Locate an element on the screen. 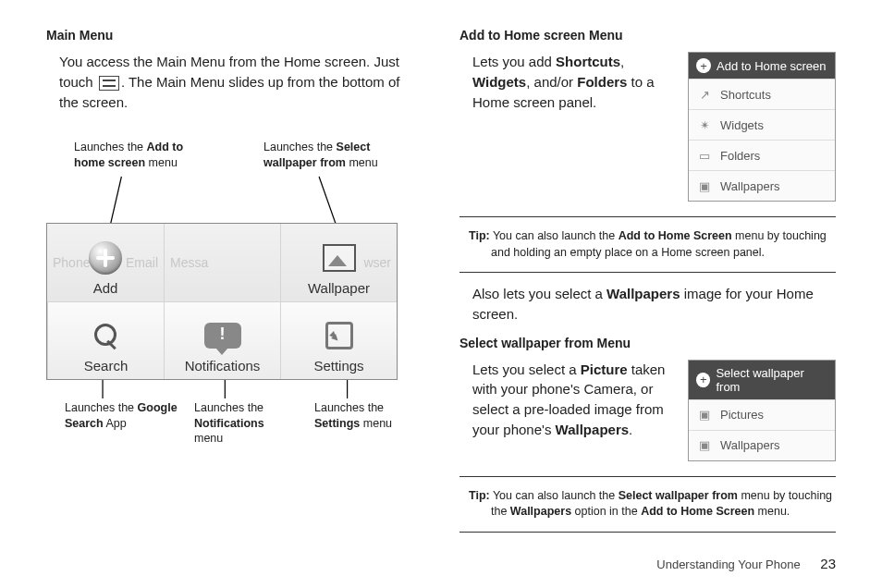 The width and height of the screenshot is (882, 588). row-wallpapers: ▣Wallpapers is located at coordinates (762, 185).